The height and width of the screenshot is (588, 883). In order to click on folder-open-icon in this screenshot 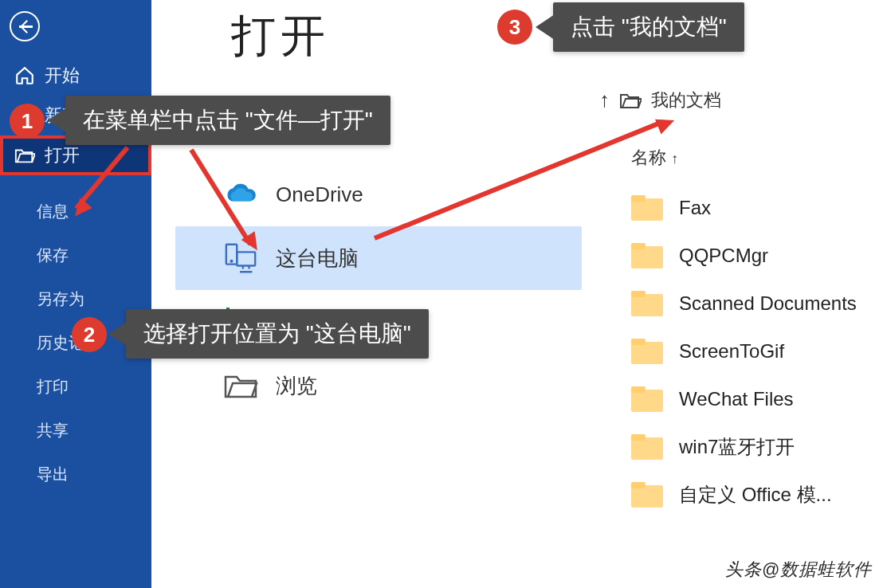, I will do `click(630, 100)`.